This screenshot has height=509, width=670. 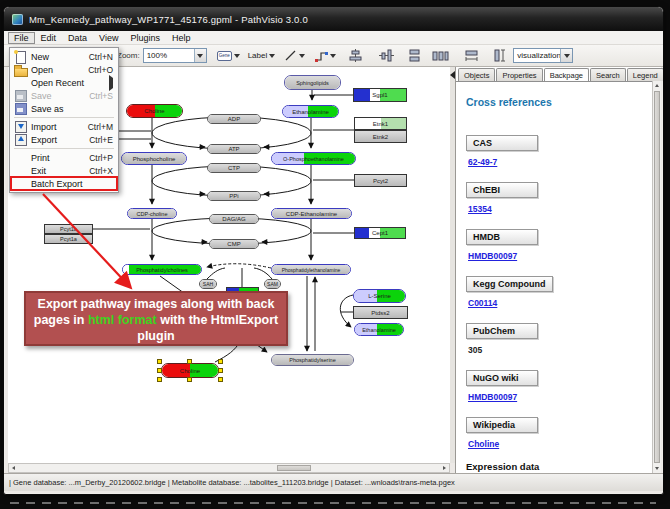 I want to click on zoom-combobox: 100%, so click(x=175, y=56).